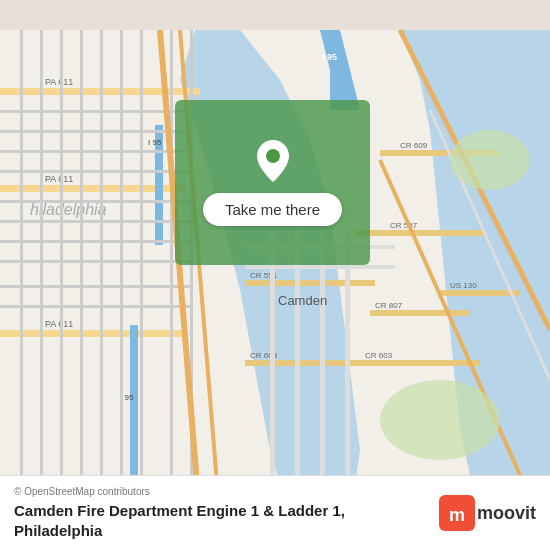 The height and width of the screenshot is (550, 550). I want to click on location-title: Camden Fire Department Engine 1 & Ladder…, so click(180, 520).